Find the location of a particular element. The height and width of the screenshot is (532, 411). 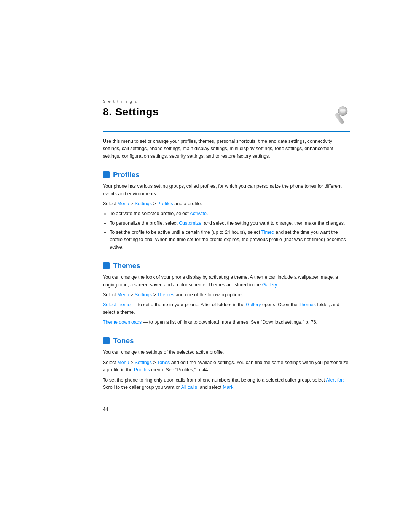

gallery-link-themes-para: Gallery is located at coordinates (269, 285).